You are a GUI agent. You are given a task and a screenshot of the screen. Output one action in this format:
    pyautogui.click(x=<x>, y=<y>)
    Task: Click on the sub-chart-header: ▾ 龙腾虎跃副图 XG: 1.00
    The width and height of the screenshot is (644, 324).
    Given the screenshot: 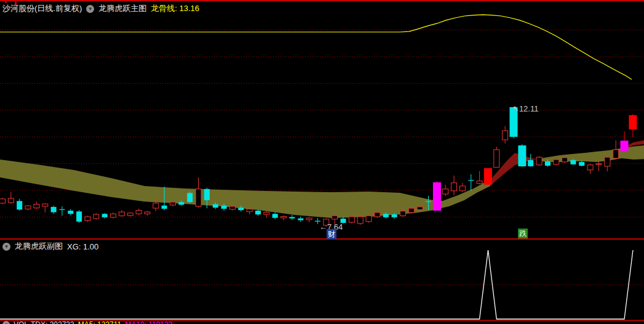 What is the action you would take?
    pyautogui.click(x=50, y=246)
    